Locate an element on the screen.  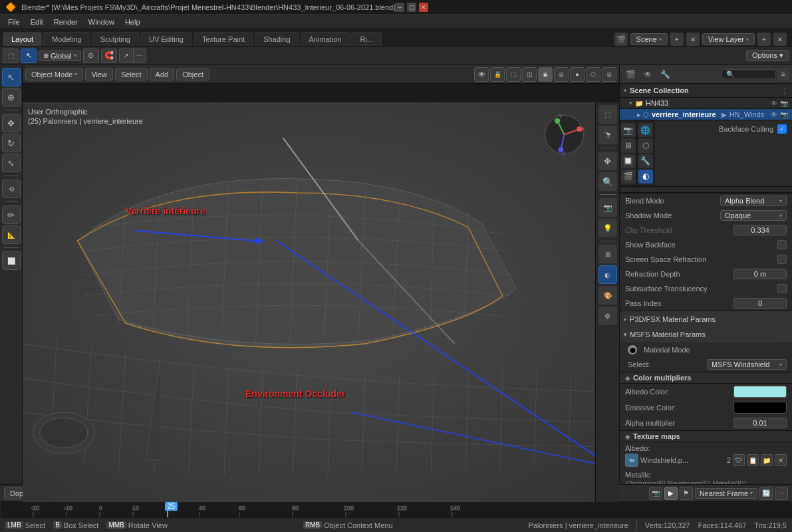
refraction-depth-value: 0 m is located at coordinates (760, 274).